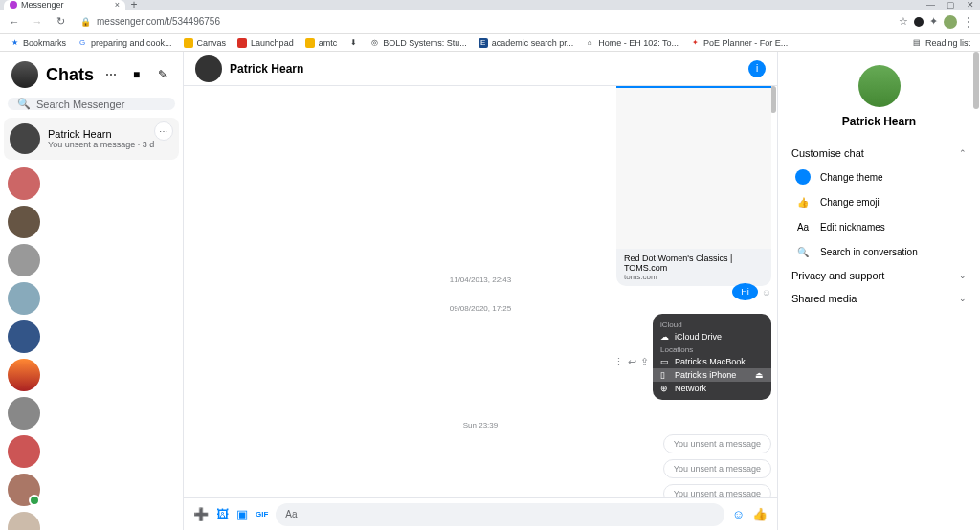  I want to click on bookmark-item: Launchpad, so click(266, 43).